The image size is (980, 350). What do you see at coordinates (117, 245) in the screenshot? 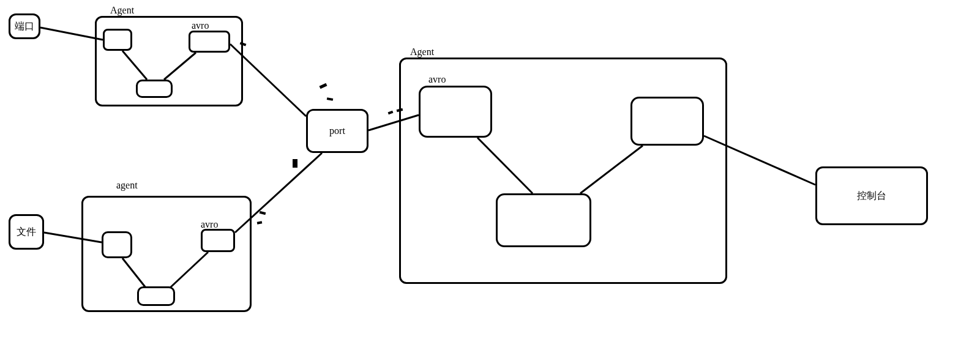
I see `agent2-source-box` at bounding box center [117, 245].